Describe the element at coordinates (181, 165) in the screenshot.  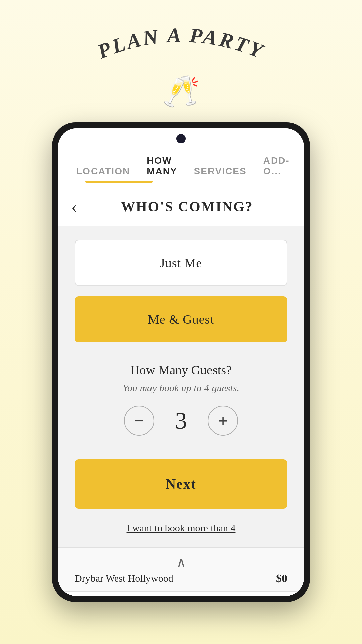
I see `tab-navigation: LOCATION HOW MANY SERVICES ADD-O...` at that location.